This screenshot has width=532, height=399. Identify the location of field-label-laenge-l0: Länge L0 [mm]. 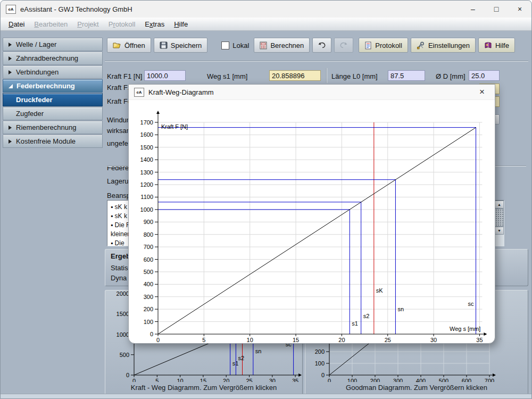
(354, 77).